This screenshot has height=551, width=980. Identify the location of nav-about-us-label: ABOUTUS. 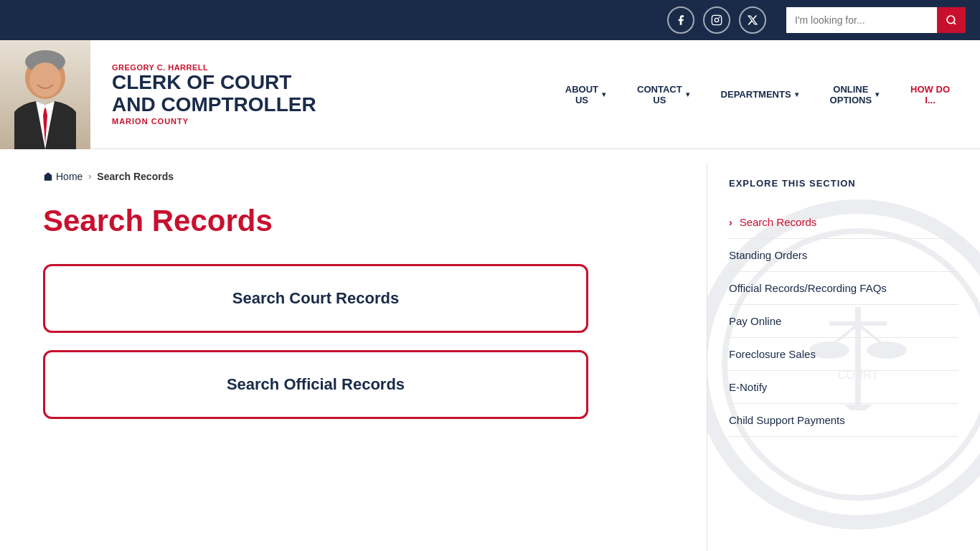
(582, 95).